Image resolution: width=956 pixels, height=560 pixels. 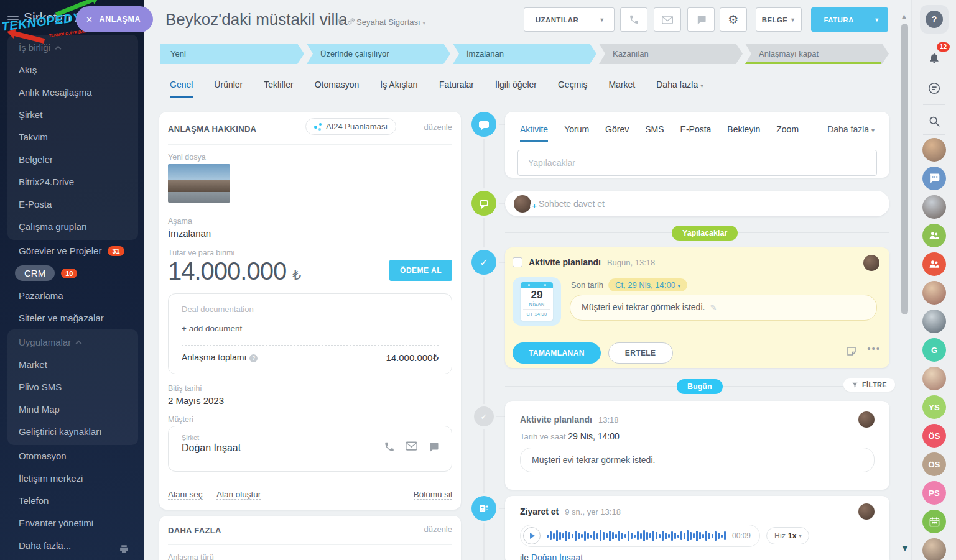 What do you see at coordinates (438, 530) in the screenshot?
I see `more-edit-link: düzenle` at bounding box center [438, 530].